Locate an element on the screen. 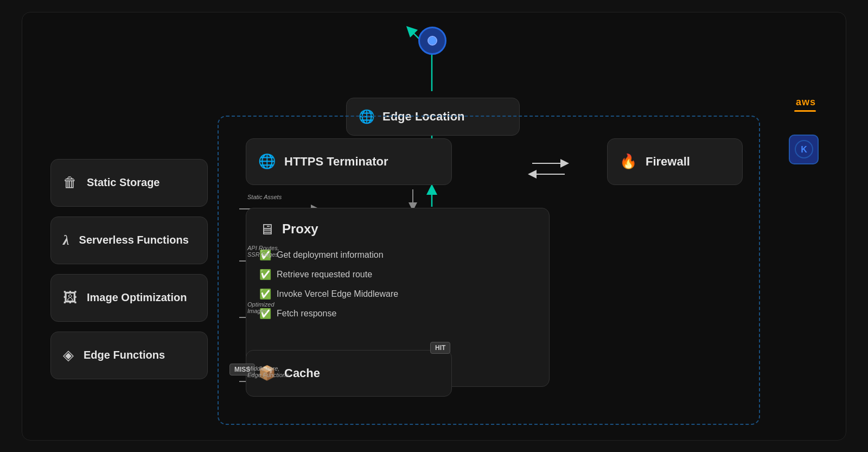  edge-functions-box: ◈ Edge Functions is located at coordinates (129, 355).